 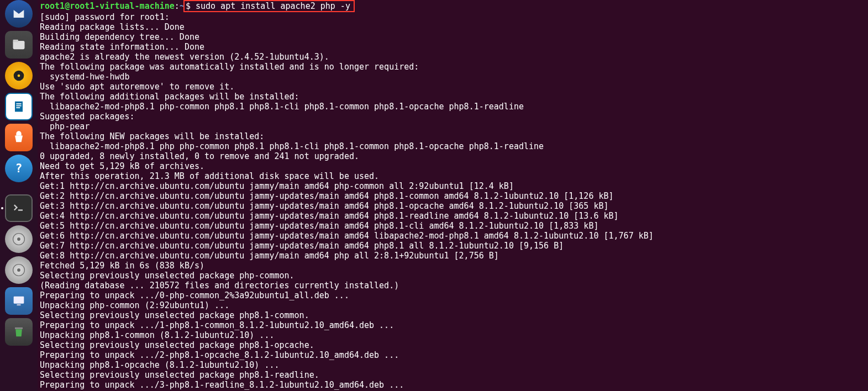 I want to click on prompt-sep: :, so click(x=177, y=6).